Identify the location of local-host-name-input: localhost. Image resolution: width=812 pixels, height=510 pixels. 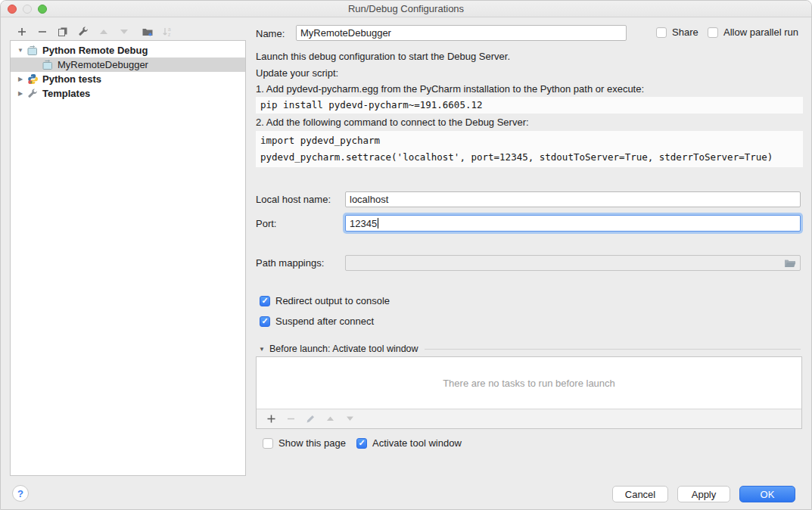
(573, 200).